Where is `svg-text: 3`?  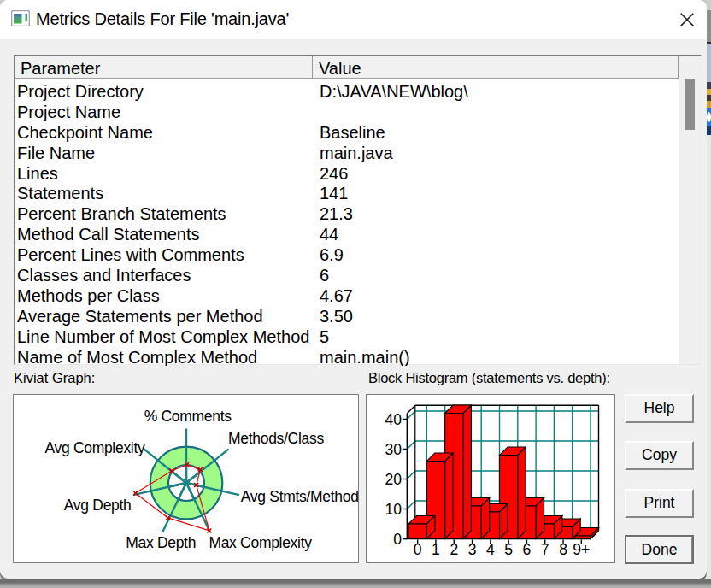
svg-text: 3 is located at coordinates (473, 550).